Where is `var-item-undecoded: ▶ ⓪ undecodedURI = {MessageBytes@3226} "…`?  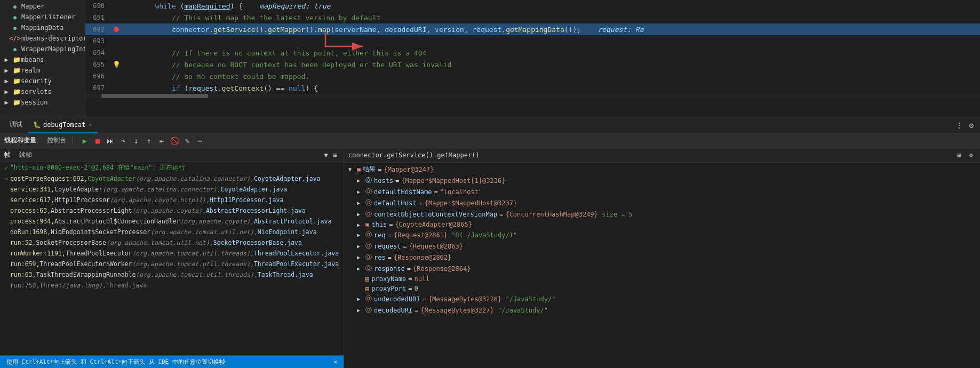 var-item-undecoded: ▶ ⓪ undecodedURI = {MessageBytes@3226} "… is located at coordinates (662, 299).